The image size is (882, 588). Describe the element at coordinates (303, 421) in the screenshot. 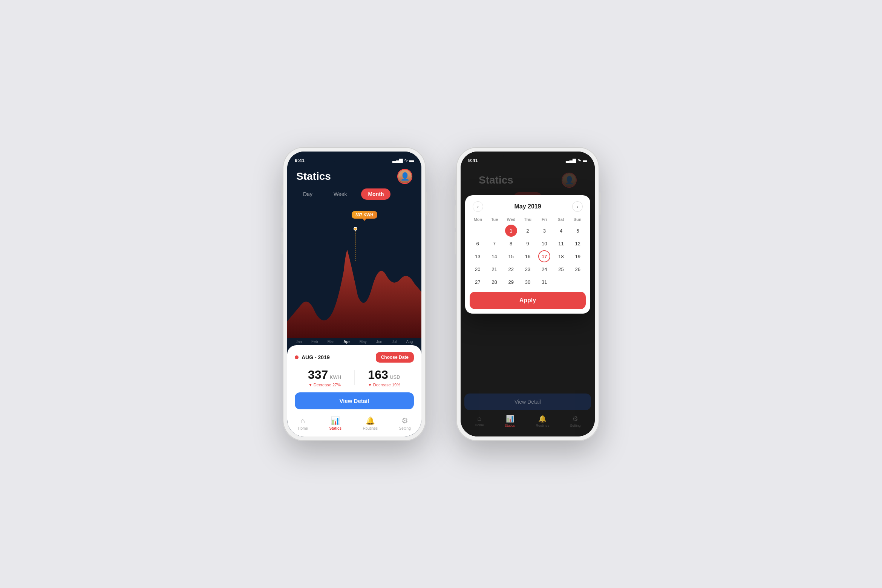

I see `home-icon-left: ⌂` at that location.